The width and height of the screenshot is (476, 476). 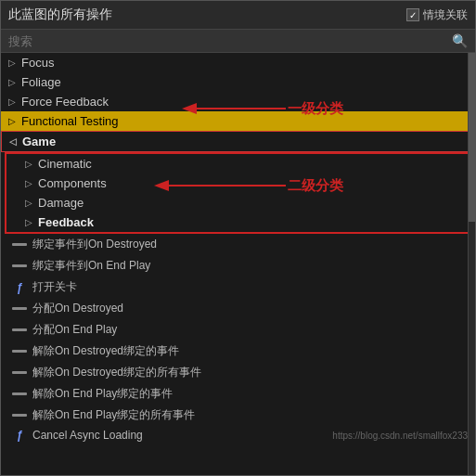 I want to click on list-item-focus: ▷ Focus, so click(x=238, y=63).